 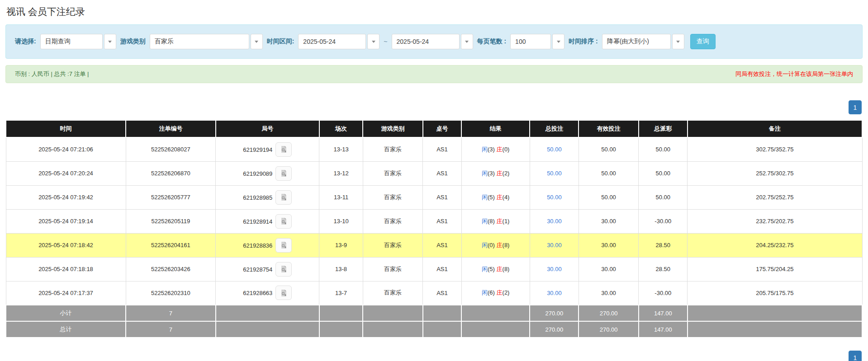 I want to click on round-number-cell: 621929089, so click(x=268, y=173).